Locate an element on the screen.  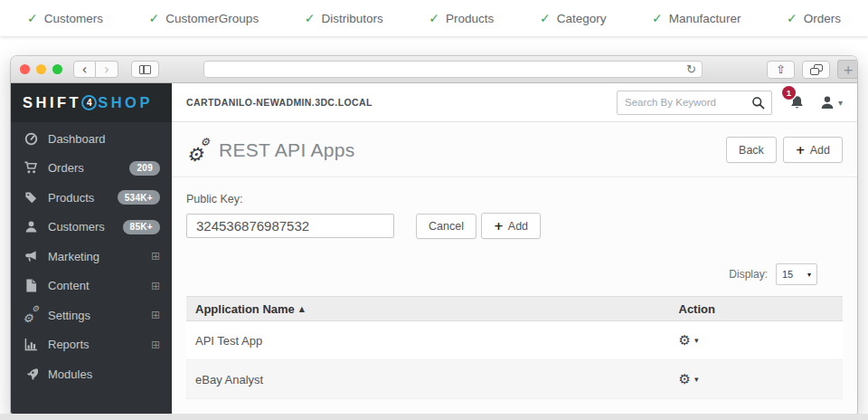
status-item-category: ✓Category is located at coordinates (573, 18).